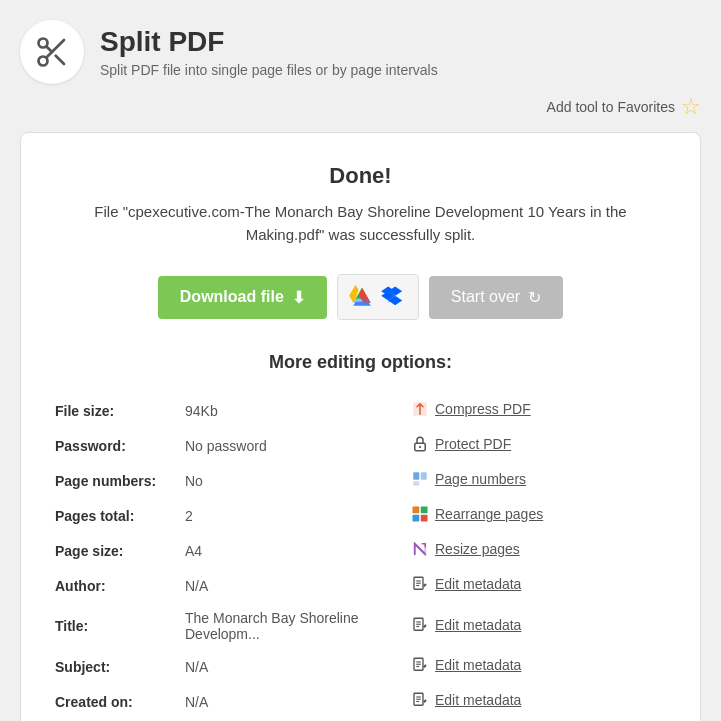  What do you see at coordinates (232, 297) in the screenshot?
I see `download-label: Download file` at bounding box center [232, 297].